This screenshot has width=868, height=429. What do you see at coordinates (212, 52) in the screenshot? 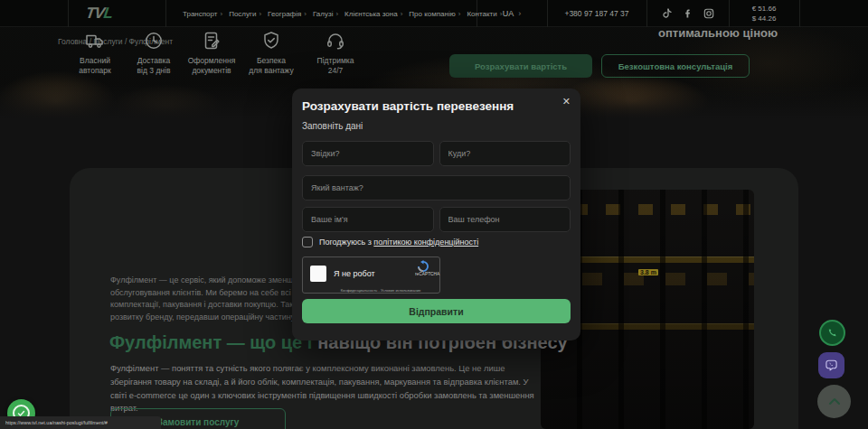
I see `feature-documents: Оформлення документів` at bounding box center [212, 52].